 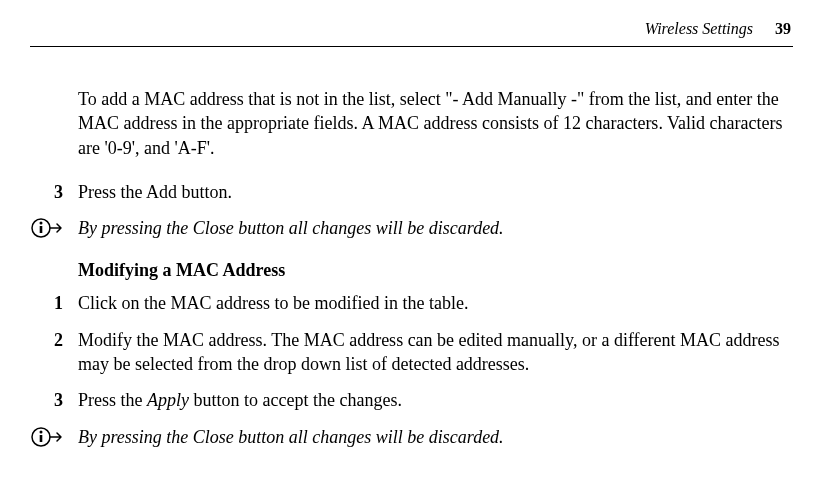 What do you see at coordinates (436, 192) in the screenshot?
I see `step-text: Press the Add button.` at bounding box center [436, 192].